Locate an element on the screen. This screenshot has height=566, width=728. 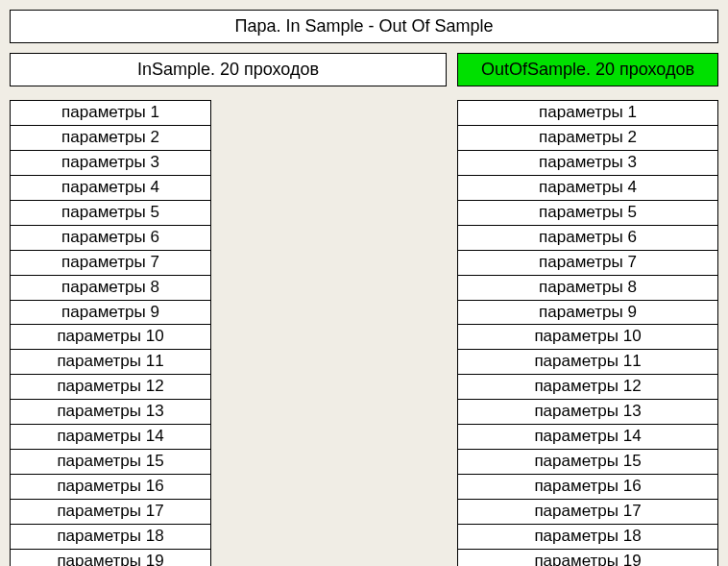
pair-title: Пара. In Sample - Out Of Sample is located at coordinates (364, 27).